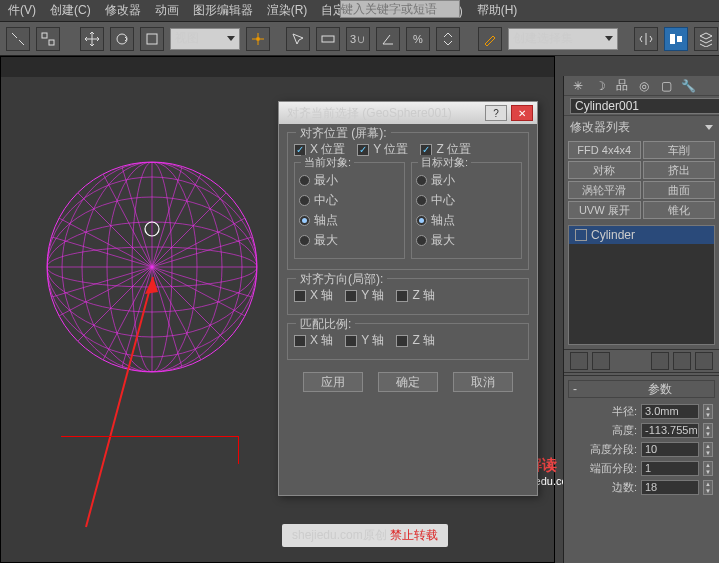 Image resolution: width=719 pixels, height=563 pixels. Describe the element at coordinates (418, 39) in the screenshot. I see `percent-snap-button: %` at that location.